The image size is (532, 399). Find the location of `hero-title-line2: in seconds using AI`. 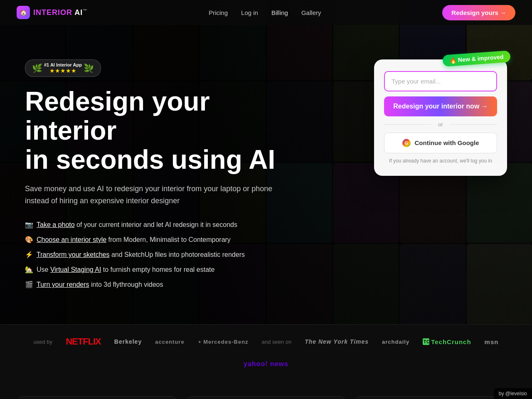

hero-title-line2: in seconds using AI is located at coordinates (150, 160).